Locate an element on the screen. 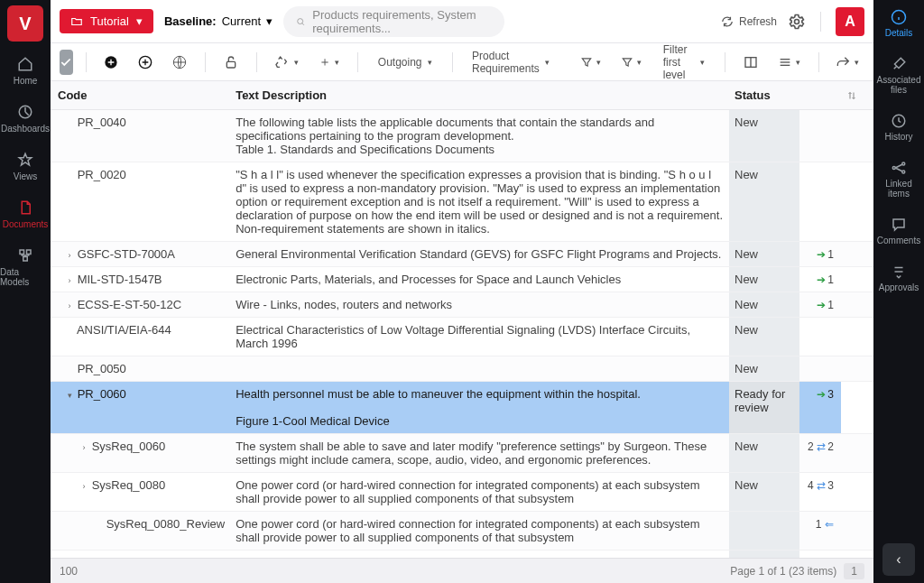 The height and width of the screenshot is (583, 924). row-code: ANSI/TIA/EIA-644 is located at coordinates (125, 330).